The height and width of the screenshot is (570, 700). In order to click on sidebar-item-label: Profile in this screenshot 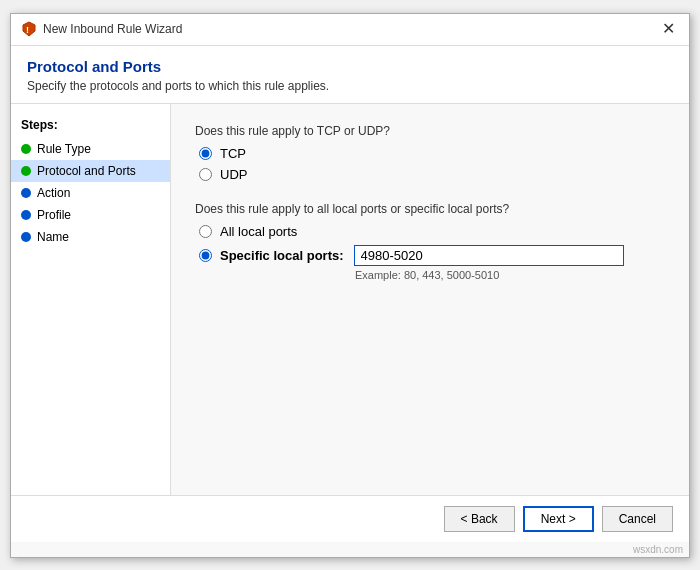, I will do `click(54, 215)`.